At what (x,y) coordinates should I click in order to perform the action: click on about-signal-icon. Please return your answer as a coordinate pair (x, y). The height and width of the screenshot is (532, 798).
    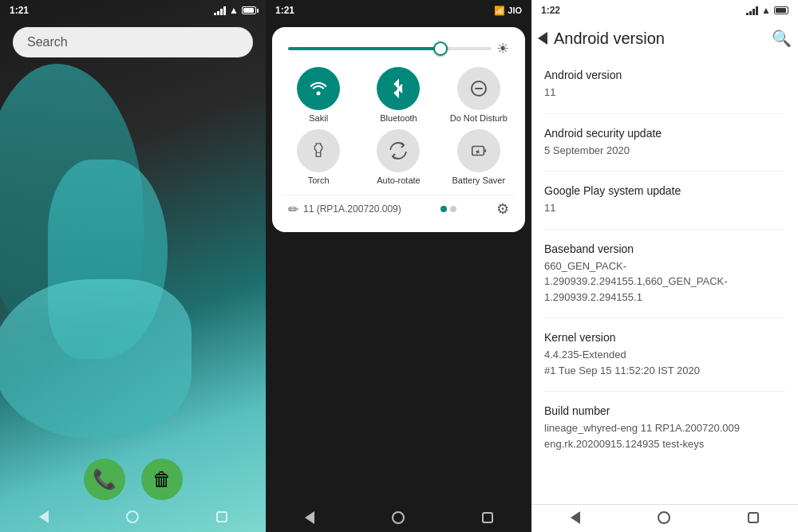
    Looking at the image, I should click on (752, 11).